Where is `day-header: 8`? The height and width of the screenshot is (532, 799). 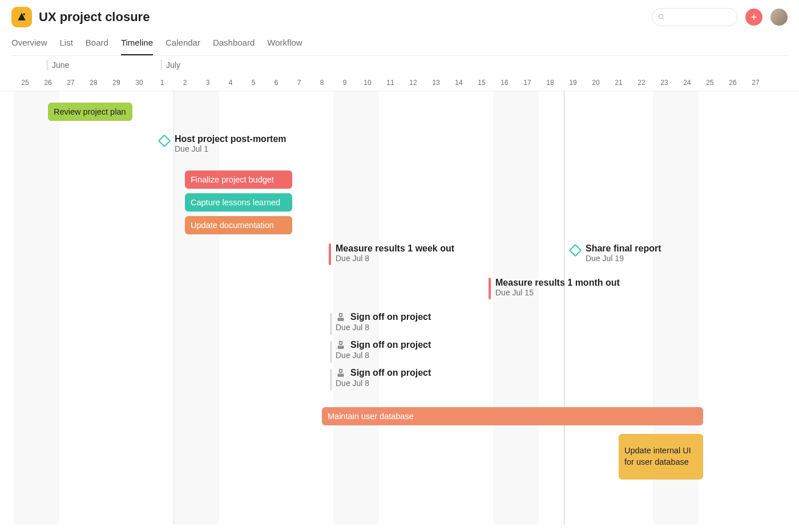
day-header: 8 is located at coordinates (322, 83).